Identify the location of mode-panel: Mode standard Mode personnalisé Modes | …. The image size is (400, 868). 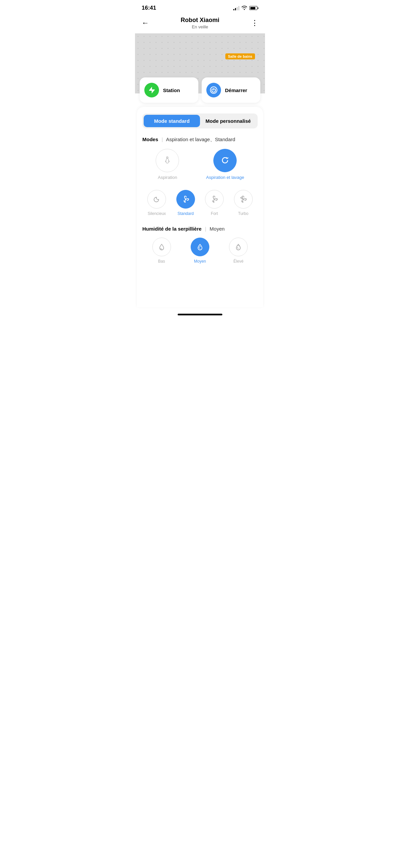
(200, 207).